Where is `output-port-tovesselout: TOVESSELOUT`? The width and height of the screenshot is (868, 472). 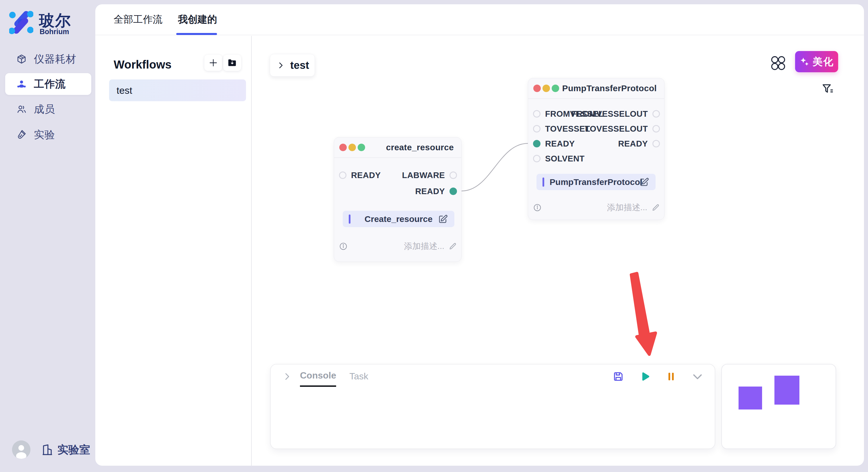
output-port-tovesselout: TOVESSELOUT is located at coordinates (622, 129).